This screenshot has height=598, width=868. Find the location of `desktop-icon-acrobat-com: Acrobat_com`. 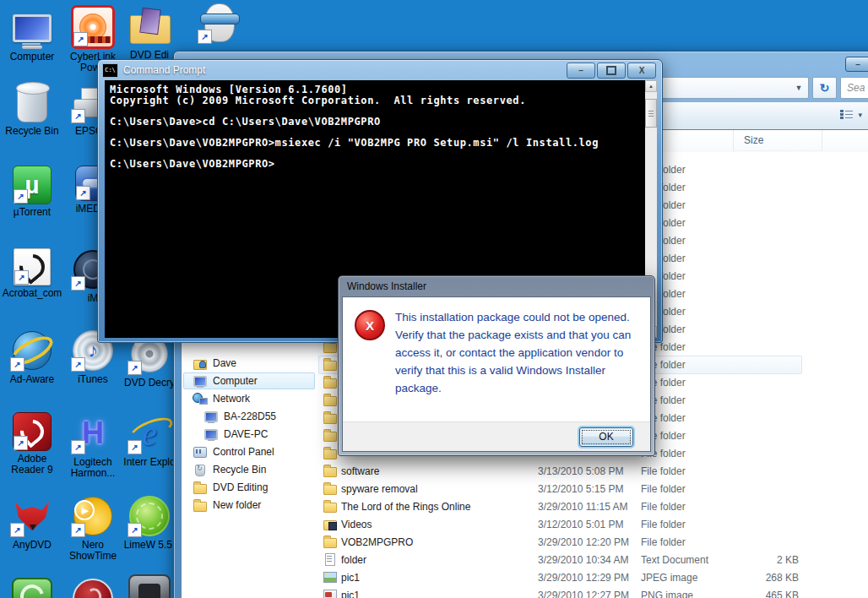

desktop-icon-acrobat-com: Acrobat_com is located at coordinates (32, 274).